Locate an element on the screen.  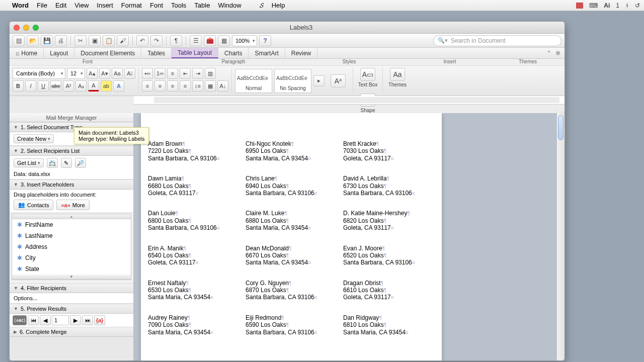
next-record-button: ▶ is located at coordinates (75, 320).